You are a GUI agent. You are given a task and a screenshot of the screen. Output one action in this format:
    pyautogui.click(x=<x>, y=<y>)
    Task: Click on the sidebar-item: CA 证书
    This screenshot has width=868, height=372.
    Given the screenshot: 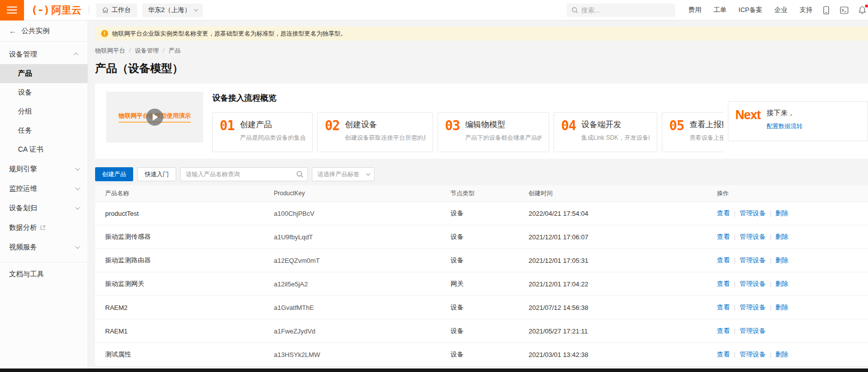 What is the action you would take?
    pyautogui.click(x=44, y=150)
    